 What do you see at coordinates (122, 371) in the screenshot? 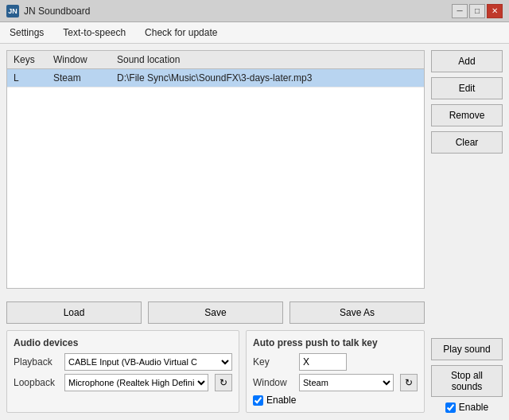
I see `audio-devices-section: Audio devices Playback CABLE Input (VB-A…` at bounding box center [122, 371].